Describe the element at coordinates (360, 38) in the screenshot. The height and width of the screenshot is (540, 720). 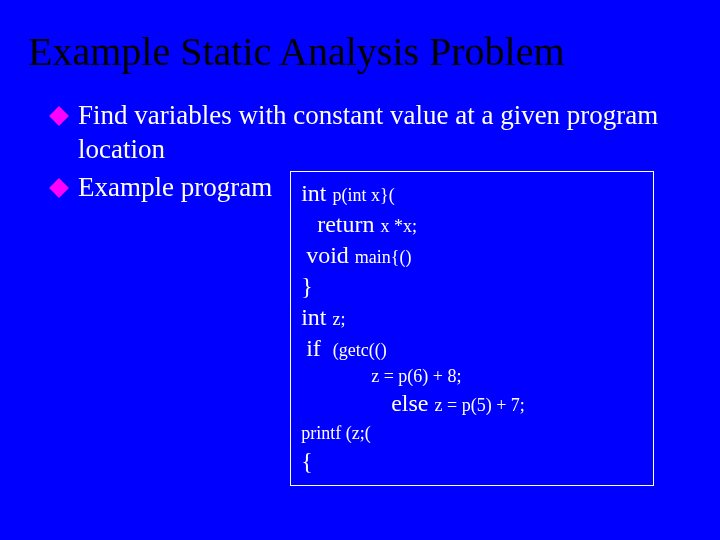
I see `slide-title: Example Static Analysis Problem` at that location.